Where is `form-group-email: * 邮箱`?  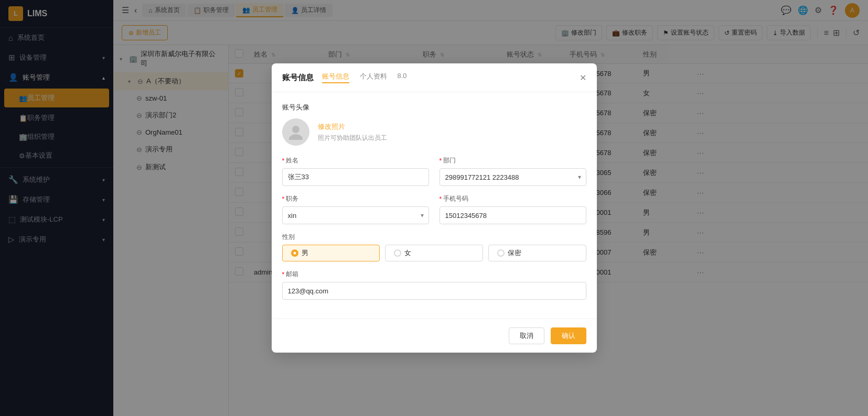
form-group-email: * 邮箱 is located at coordinates (434, 285).